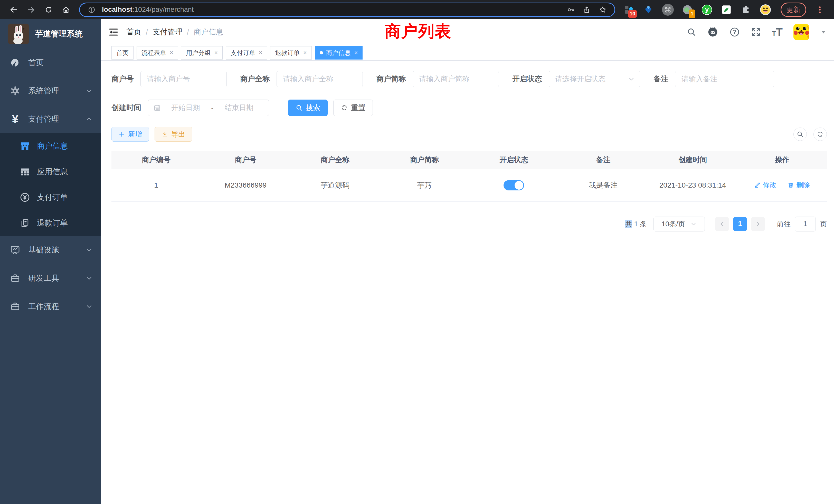 The width and height of the screenshot is (834, 504). Describe the element at coordinates (31, 10) in the screenshot. I see `browser-forward-button` at that location.